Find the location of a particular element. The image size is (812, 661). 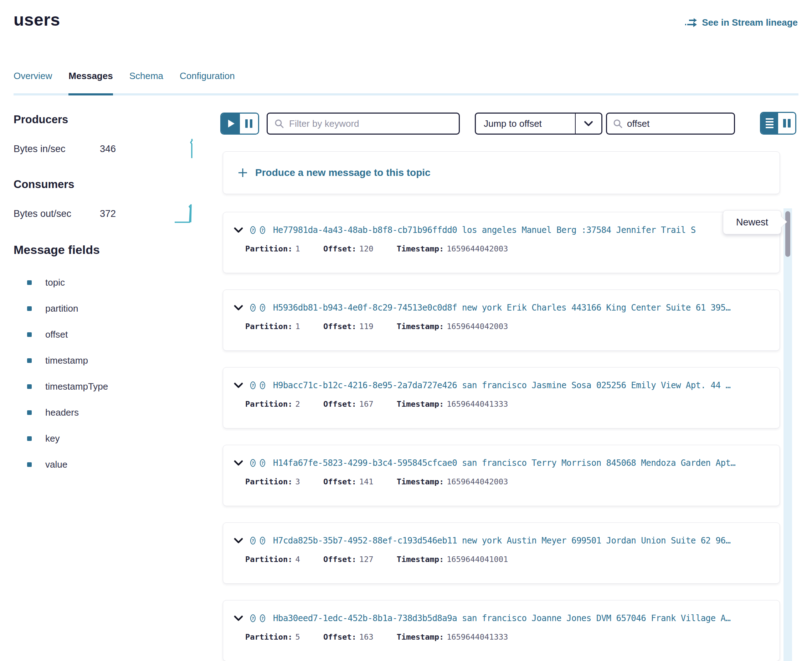

partition-value: 2 is located at coordinates (298, 404).